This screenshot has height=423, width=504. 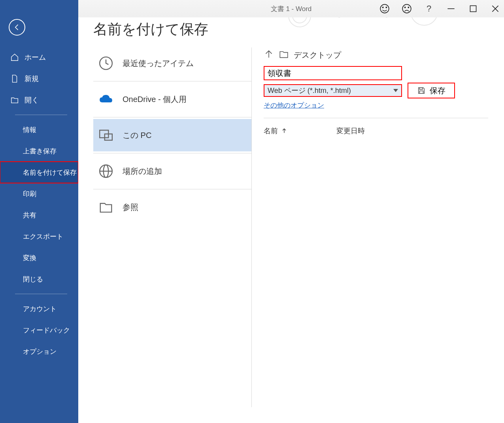 What do you see at coordinates (172, 29) in the screenshot?
I see `page-title: 名前を付けて保存` at bounding box center [172, 29].